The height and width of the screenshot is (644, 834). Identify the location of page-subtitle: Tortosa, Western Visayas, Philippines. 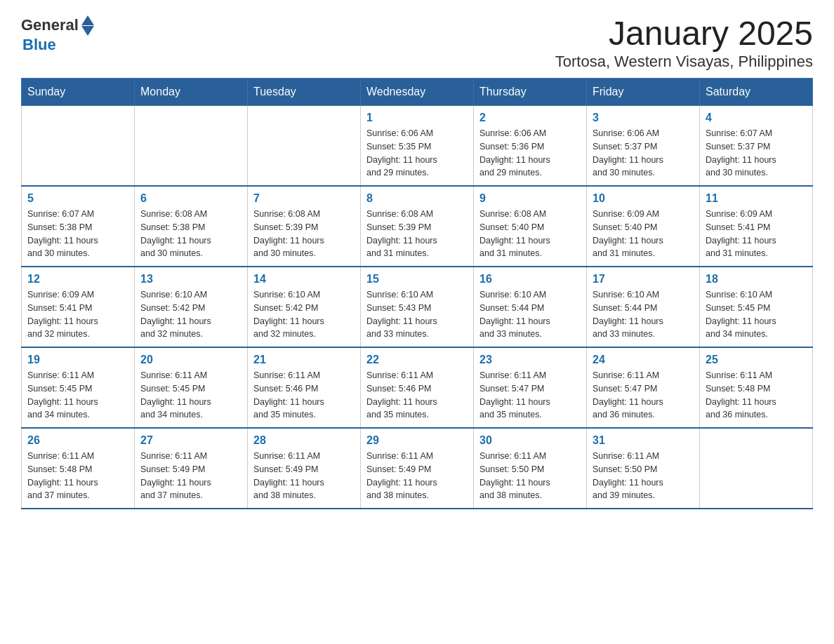
(684, 62).